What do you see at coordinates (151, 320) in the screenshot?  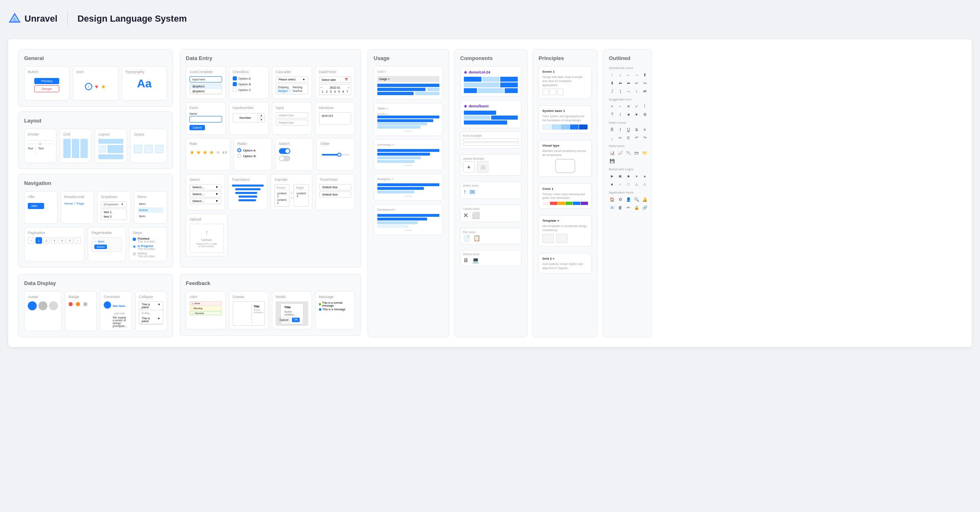 I see `collapse-header-2: This is panel ►` at bounding box center [151, 320].